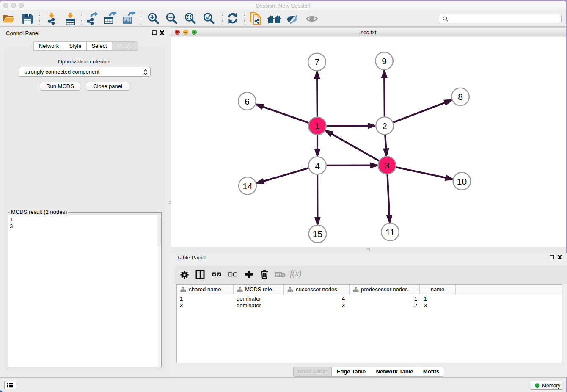 The width and height of the screenshot is (567, 392). I want to click on svg-text: 11, so click(390, 232).